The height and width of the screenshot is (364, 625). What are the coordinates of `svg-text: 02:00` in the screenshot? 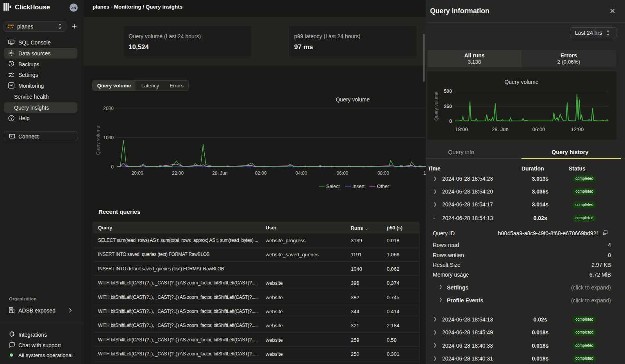 It's located at (261, 173).